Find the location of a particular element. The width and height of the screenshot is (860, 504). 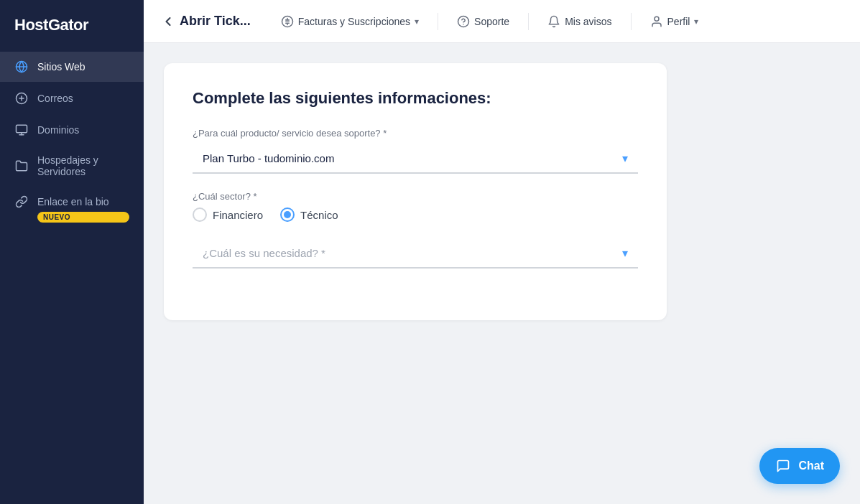

topbar-left: Abrir Tick... is located at coordinates (205, 22).